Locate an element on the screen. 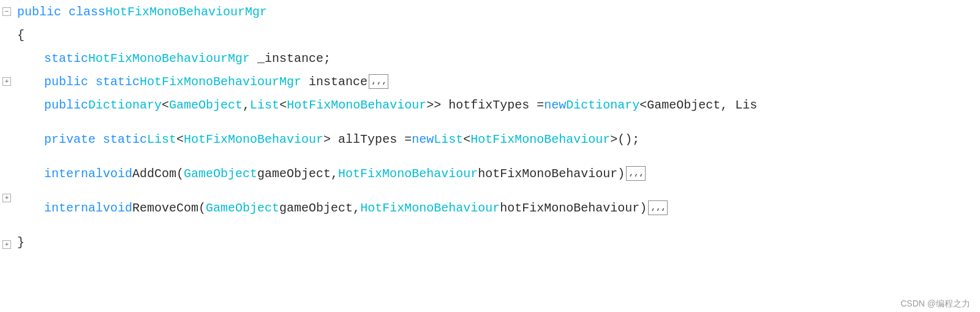  type-gameobject1: GameObject is located at coordinates (206, 105).